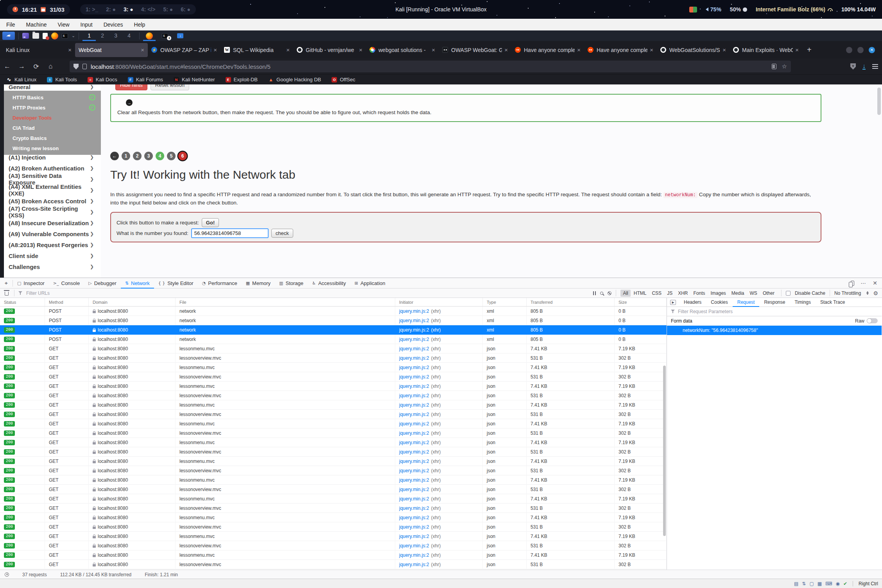 The image size is (882, 588). Describe the element at coordinates (52, 168) in the screenshot. I see `sidebar-category: (A2) Broken Authentication ❯` at that location.